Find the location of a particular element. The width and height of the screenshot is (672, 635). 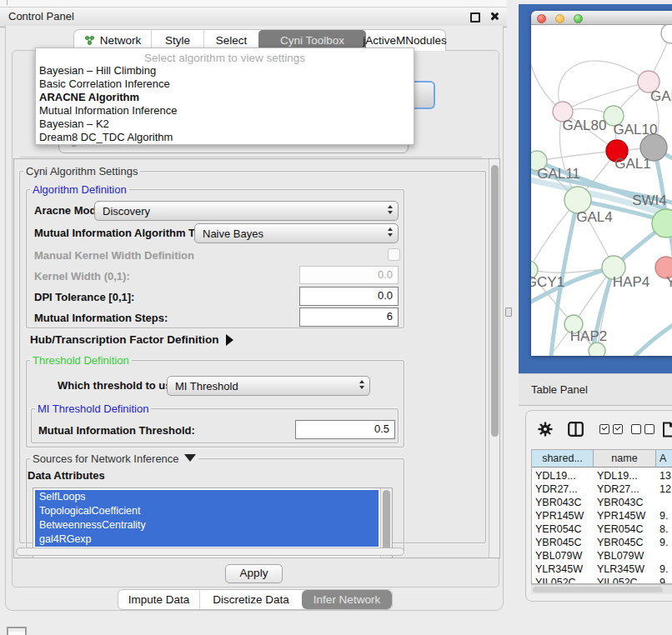

table-horizontal-scrollbar is located at coordinates (602, 589).